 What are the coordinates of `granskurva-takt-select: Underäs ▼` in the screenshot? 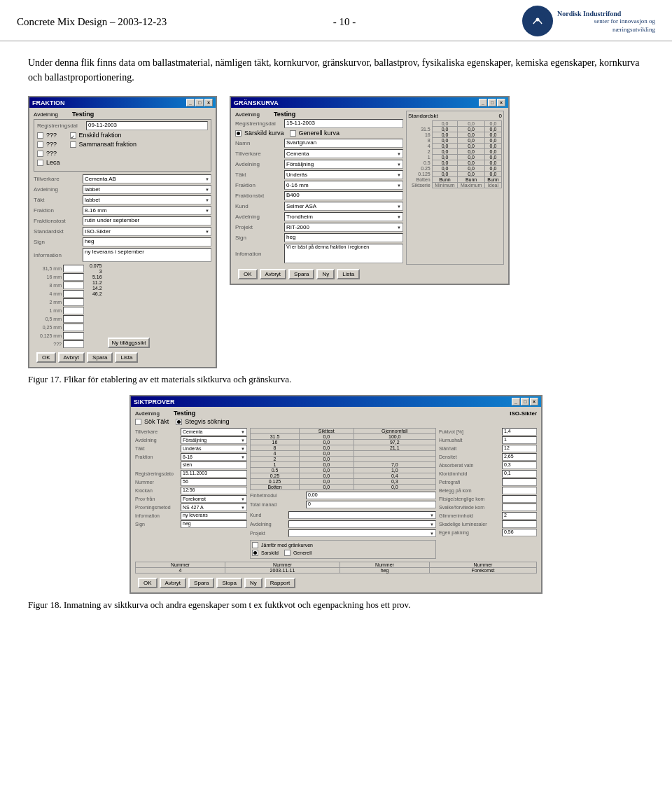 It's located at (344, 175).